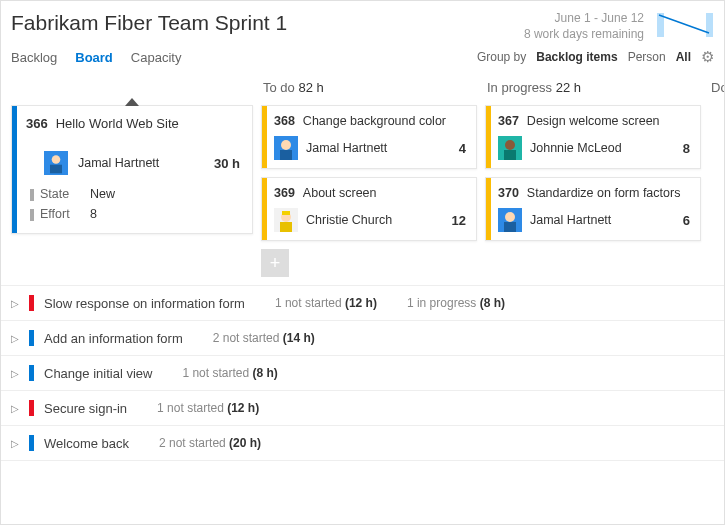 The width and height of the screenshot is (725, 525). I want to click on backlog-row: ▷Slow response on information form1 not …, so click(362, 304).